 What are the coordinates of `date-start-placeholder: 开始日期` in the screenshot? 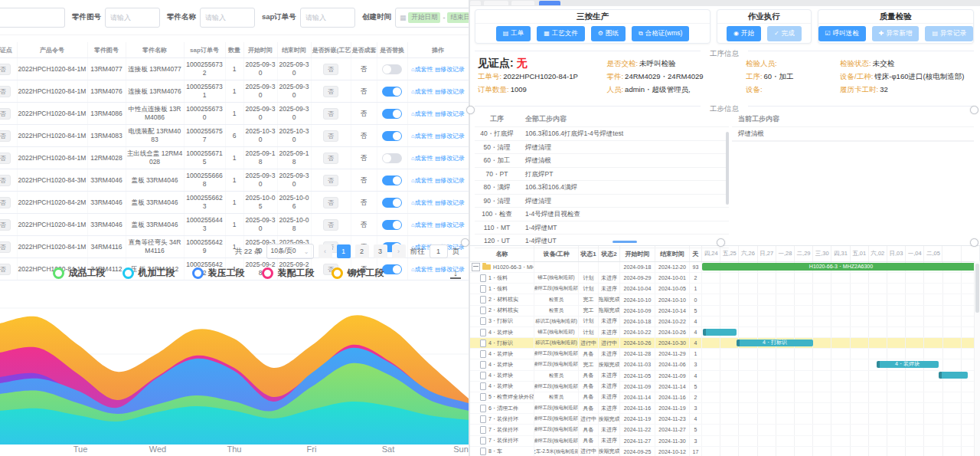 It's located at (424, 18).